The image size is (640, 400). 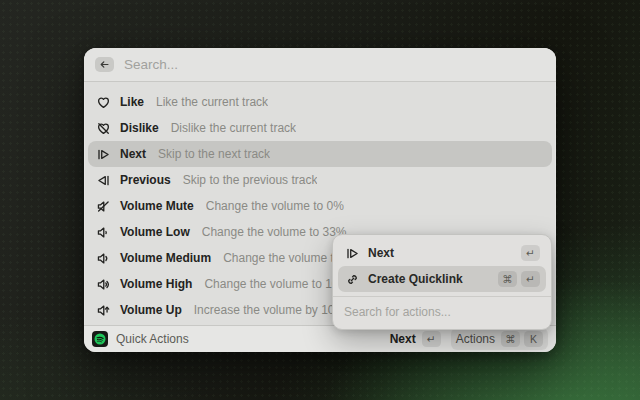 What do you see at coordinates (104, 64) in the screenshot?
I see `arrow-left-icon` at bounding box center [104, 64].